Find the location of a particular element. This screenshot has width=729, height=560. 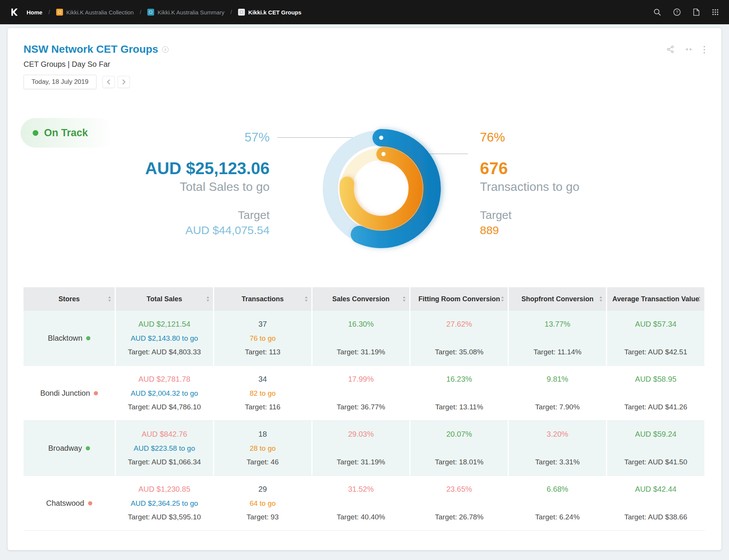

breadcrumb-home: Home is located at coordinates (35, 12).